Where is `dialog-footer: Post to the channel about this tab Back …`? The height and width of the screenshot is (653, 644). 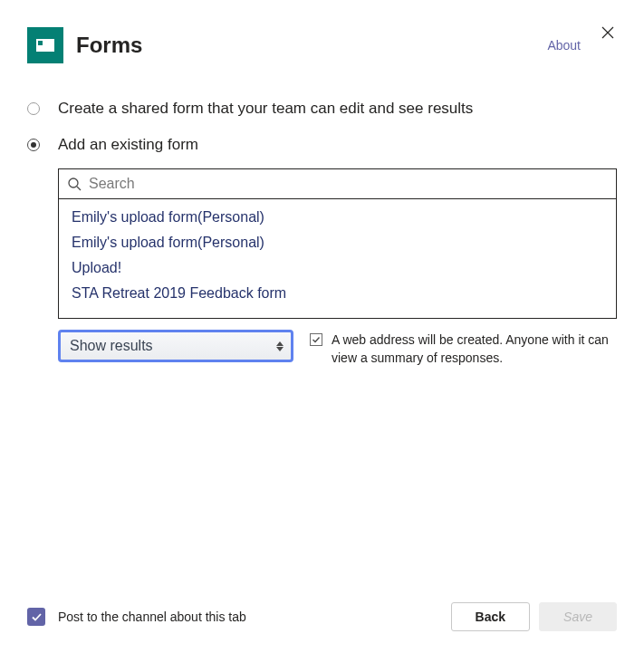 dialog-footer: Post to the channel about this tab Back … is located at coordinates (322, 608).